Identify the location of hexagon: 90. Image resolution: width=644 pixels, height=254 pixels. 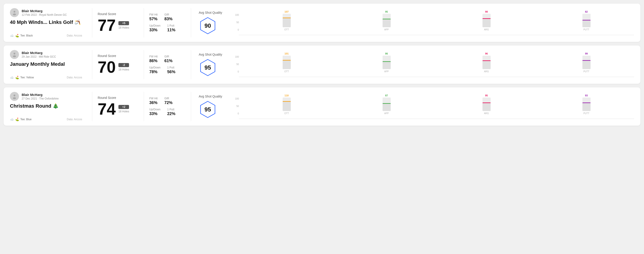
(208, 26).